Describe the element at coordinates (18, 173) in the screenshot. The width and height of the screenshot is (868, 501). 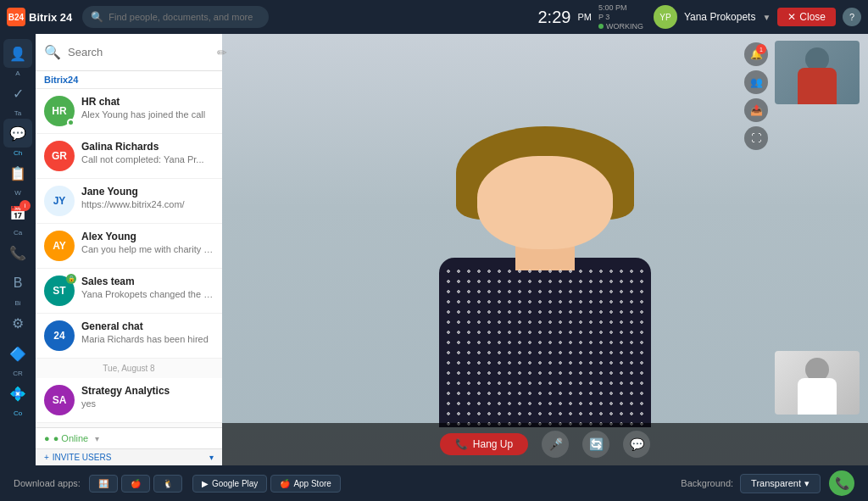
I see `sidebar-item-workgroups: 📋` at that location.